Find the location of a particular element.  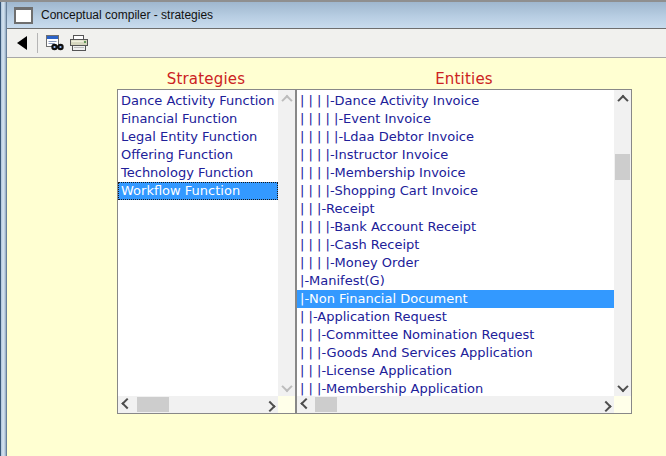

strategies-label: Strategies is located at coordinates (206, 79).